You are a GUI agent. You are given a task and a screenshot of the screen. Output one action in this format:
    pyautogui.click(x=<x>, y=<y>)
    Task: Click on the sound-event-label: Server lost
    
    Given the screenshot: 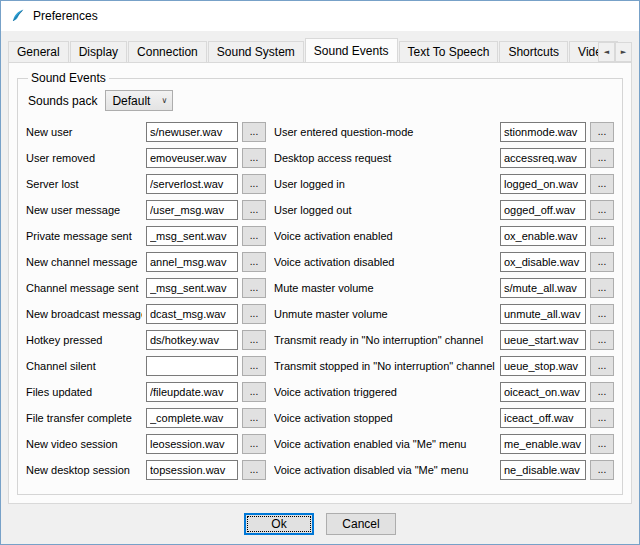 What is the action you would take?
    pyautogui.click(x=84, y=184)
    